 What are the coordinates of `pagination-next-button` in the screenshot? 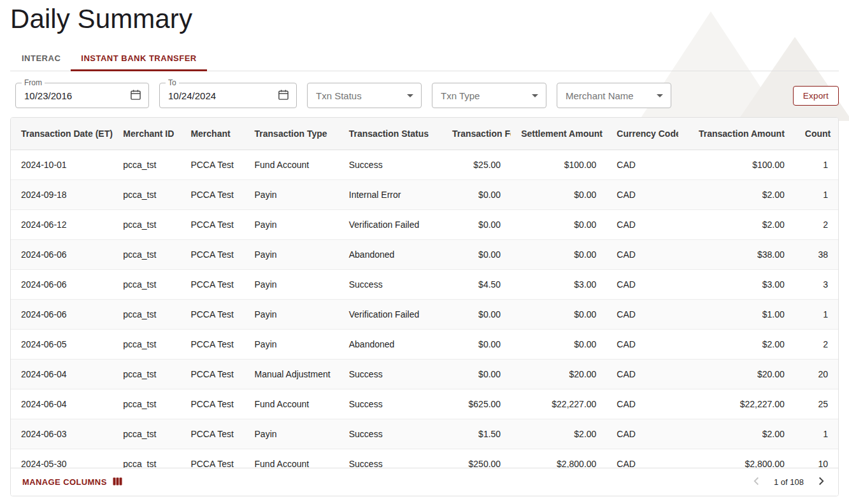 It's located at (821, 482).